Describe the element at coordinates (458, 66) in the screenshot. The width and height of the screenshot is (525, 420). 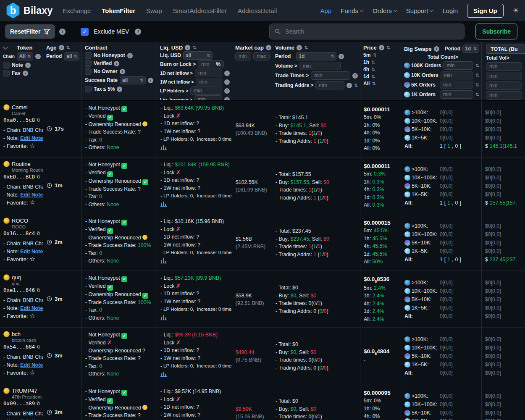
I see `count-100k-min-input: min` at that location.